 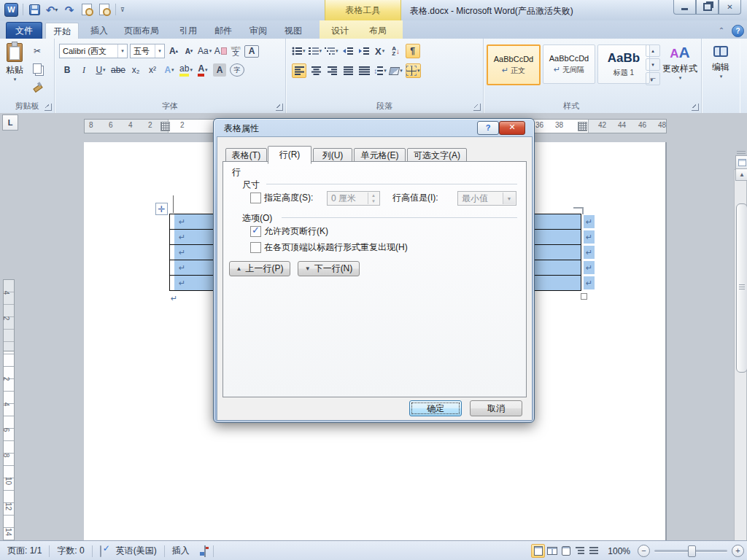 I want to click on align-left-button, so click(x=299, y=71).